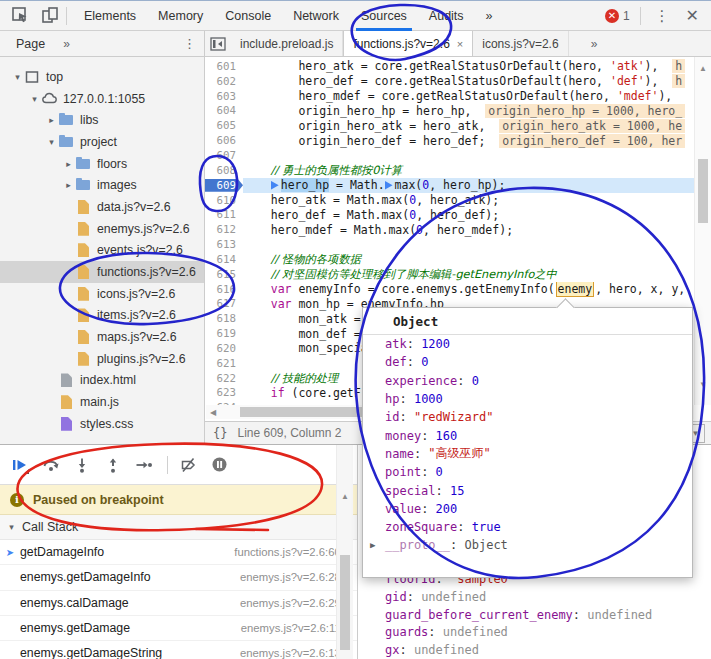  I want to click on code-line: 601 hero_atk = core.getRealStatusOrDefau…, so click(450, 66).